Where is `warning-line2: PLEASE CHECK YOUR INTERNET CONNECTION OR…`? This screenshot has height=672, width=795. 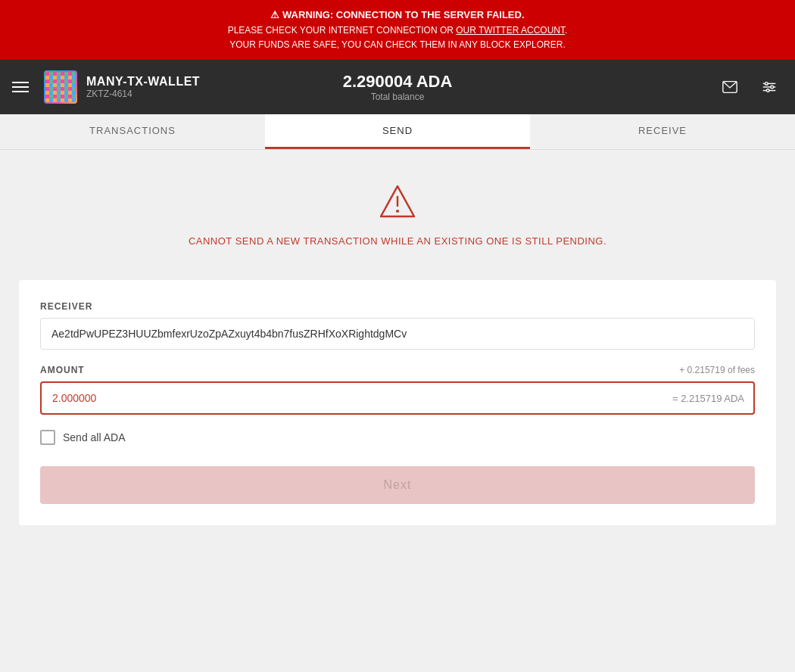
warning-line2: PLEASE CHECK YOUR INTERNET CONNECTION OR… is located at coordinates (398, 30).